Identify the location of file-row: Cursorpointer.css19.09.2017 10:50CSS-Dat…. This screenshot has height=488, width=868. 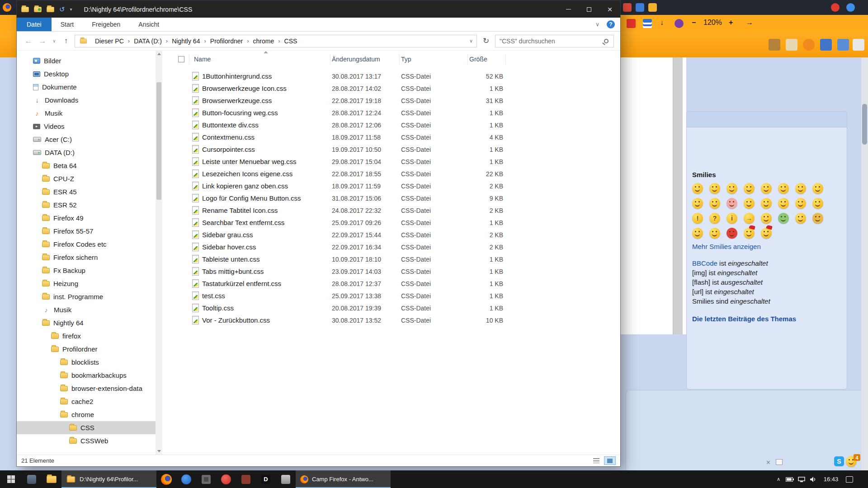
(397, 149).